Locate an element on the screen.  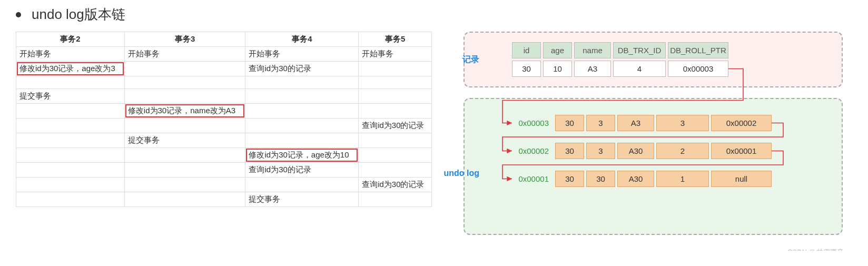
undo-cell: null is located at coordinates (742, 179).